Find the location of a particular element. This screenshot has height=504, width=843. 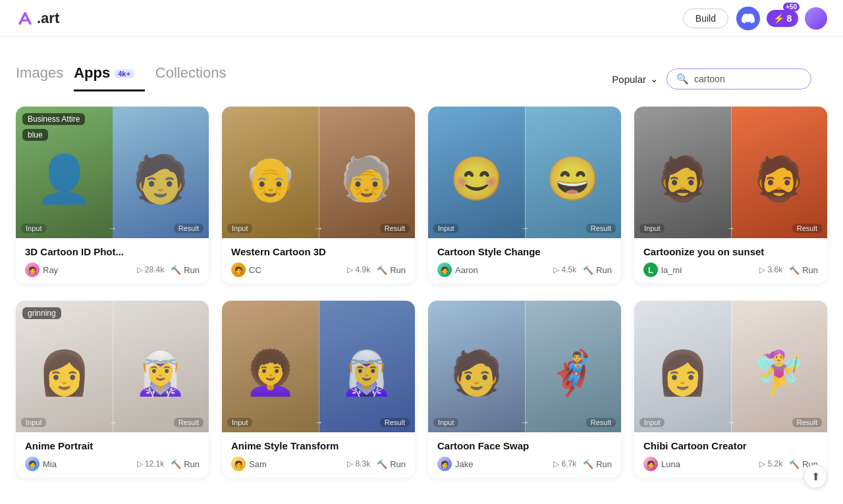

card-image: 👩‍🦱 🧝‍♀️ Input → Result is located at coordinates (319, 366).